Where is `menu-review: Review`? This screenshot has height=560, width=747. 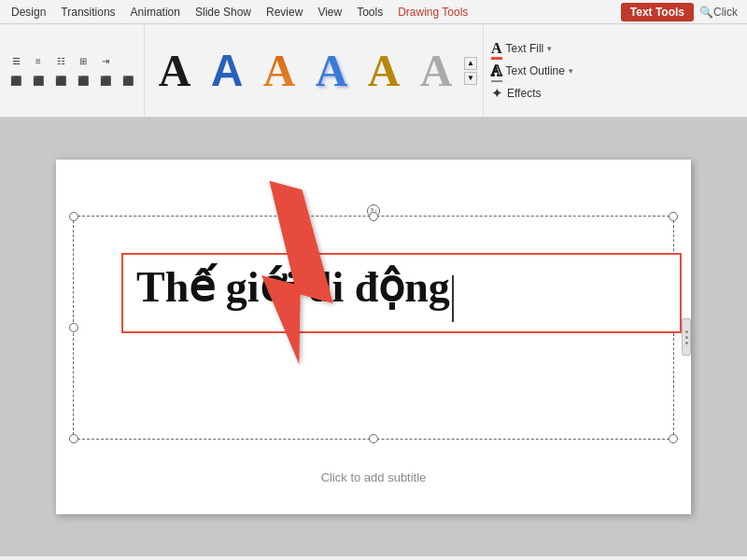
menu-review: Review is located at coordinates (284, 12).